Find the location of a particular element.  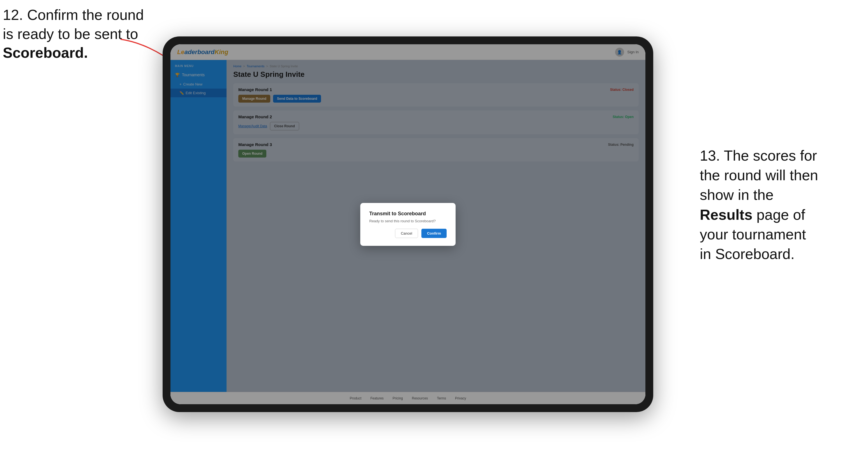

annotation-right-text: 13. The scores for the round will then s… is located at coordinates (759, 205).